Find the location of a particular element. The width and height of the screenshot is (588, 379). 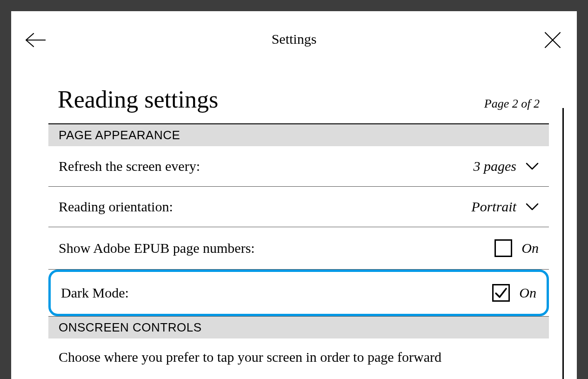

epub-state: On is located at coordinates (530, 248).